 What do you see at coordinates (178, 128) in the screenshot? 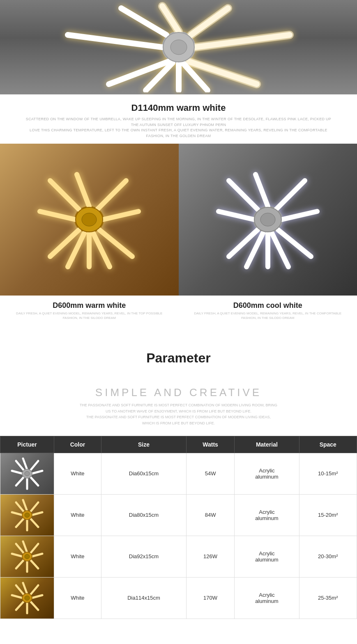
I see `caption-subtitle: SCATTERED ON THE WINDOW OF THE UMBRELLA,…` at bounding box center [178, 128].